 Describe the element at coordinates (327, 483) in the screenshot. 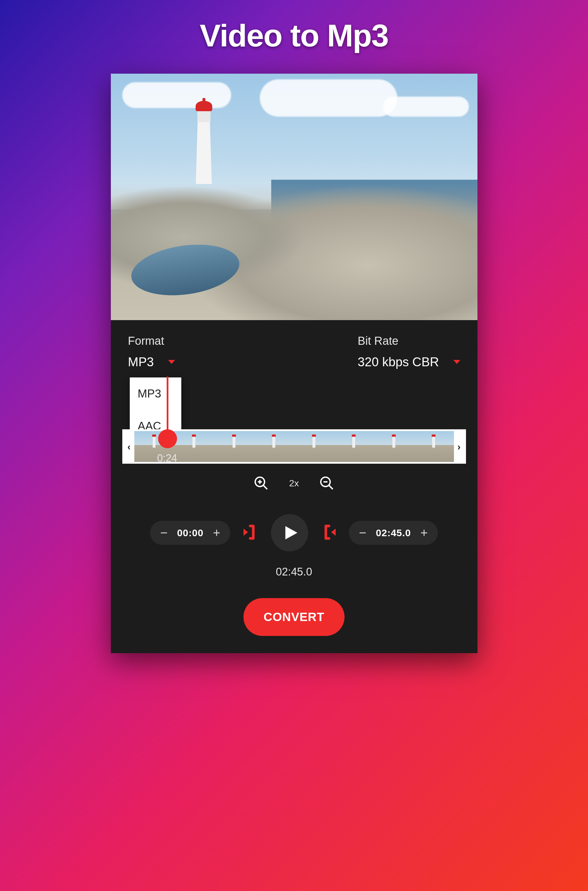

I see `zoom-out-icon` at that location.